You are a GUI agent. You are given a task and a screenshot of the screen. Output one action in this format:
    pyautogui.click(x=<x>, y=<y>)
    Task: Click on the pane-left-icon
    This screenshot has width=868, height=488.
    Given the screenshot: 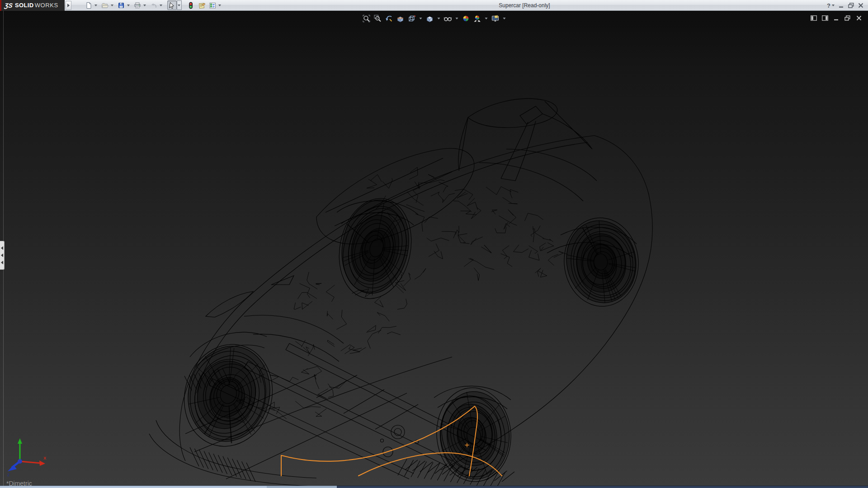 What is the action you would take?
    pyautogui.click(x=814, y=18)
    